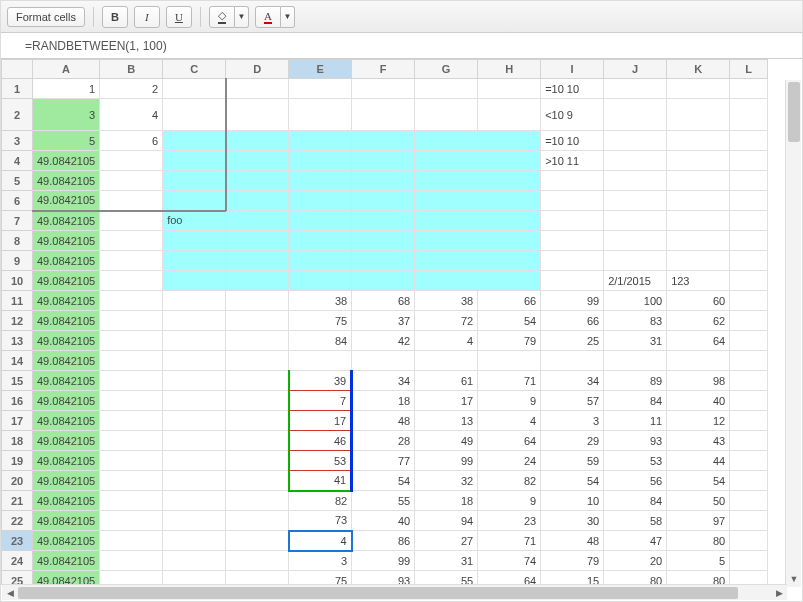  Describe the element at coordinates (446, 521) in the screenshot. I see `cell-G22: 94` at that location.